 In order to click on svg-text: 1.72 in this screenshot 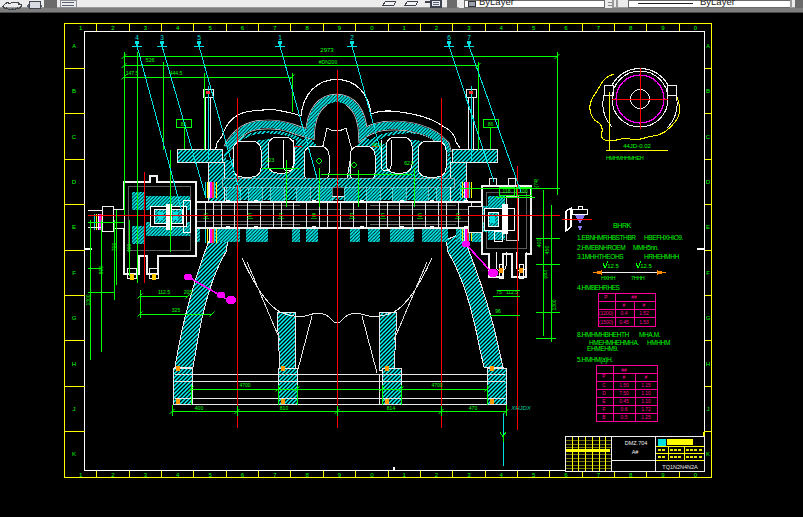, I will do `click(646, 409)`.